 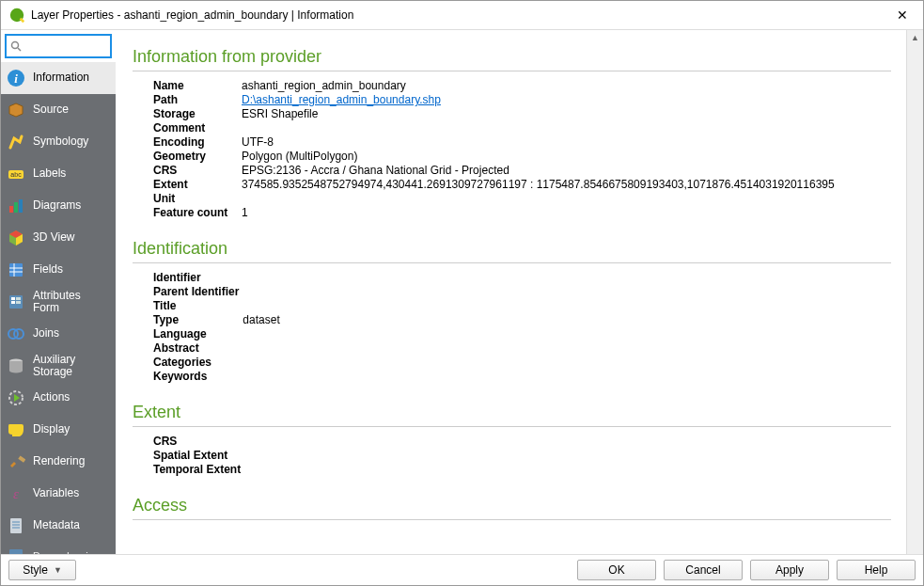 I want to click on svg-text: i, so click(x=16, y=79).